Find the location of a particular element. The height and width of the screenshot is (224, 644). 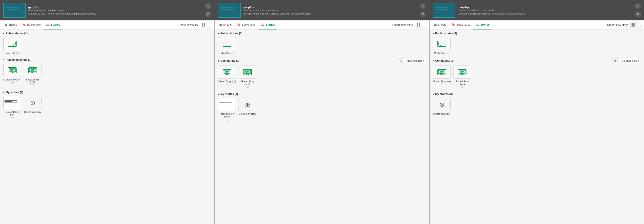

sheets-tab-icon: ▦ is located at coordinates (436, 24).